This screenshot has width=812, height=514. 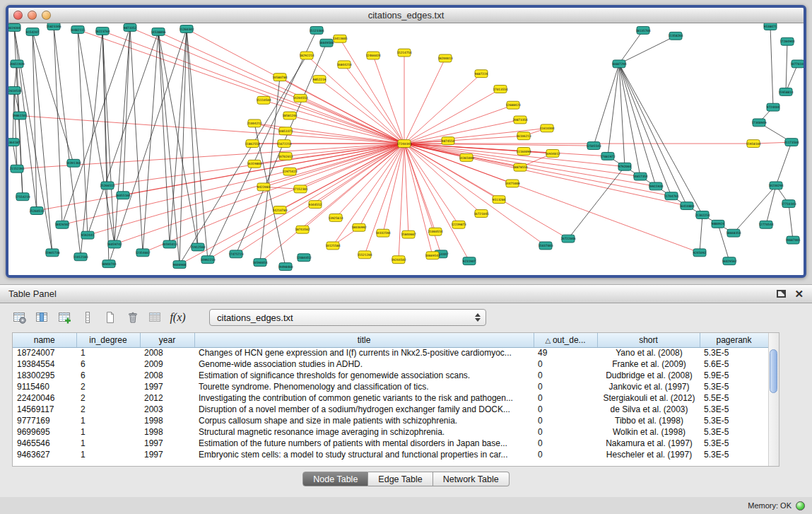 What do you see at coordinates (408, 235) in the screenshot?
I see `network-node: 15840667` at bounding box center [408, 235].